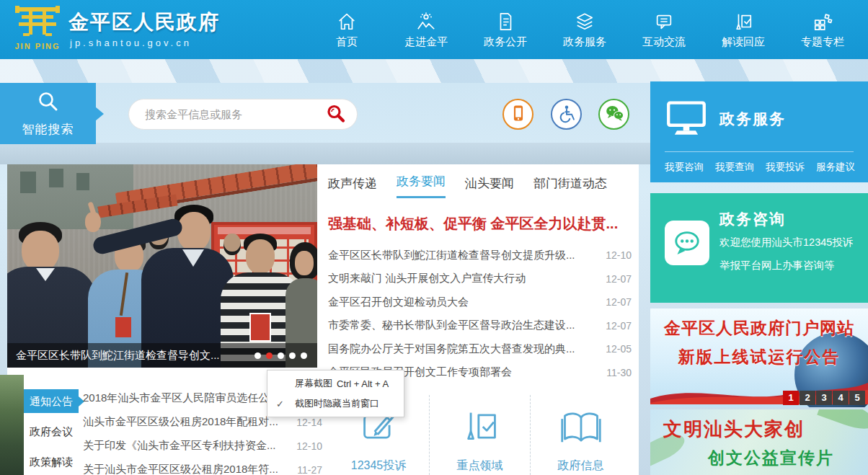 This screenshot has width=868, height=475. I want to click on gov-consult-desc: 欢迎您使用汕头市12345投诉举报平台网上办事咨询等, so click(790, 254).